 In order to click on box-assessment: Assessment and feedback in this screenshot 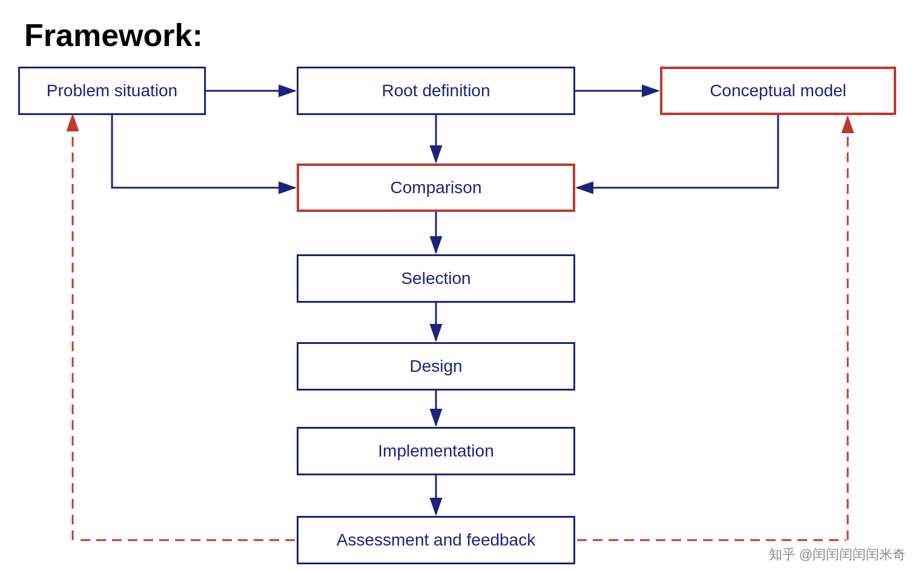, I will do `click(436, 540)`.